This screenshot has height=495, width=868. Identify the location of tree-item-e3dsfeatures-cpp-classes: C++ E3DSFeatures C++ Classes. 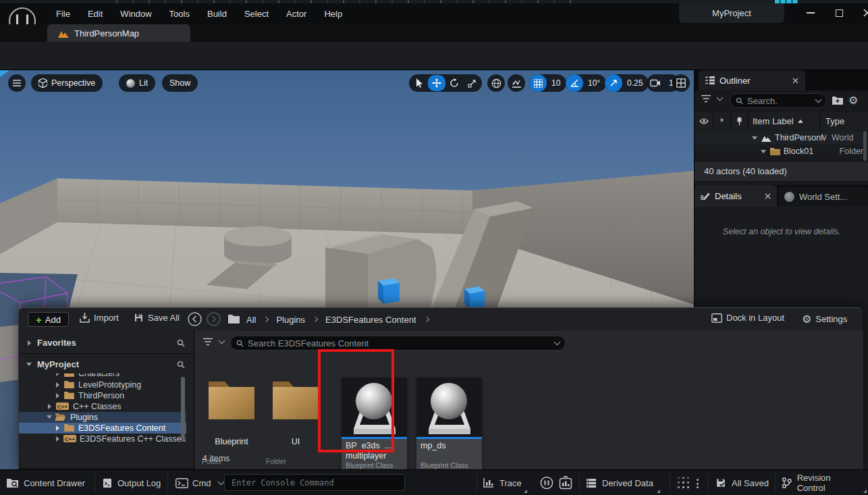
(97, 439).